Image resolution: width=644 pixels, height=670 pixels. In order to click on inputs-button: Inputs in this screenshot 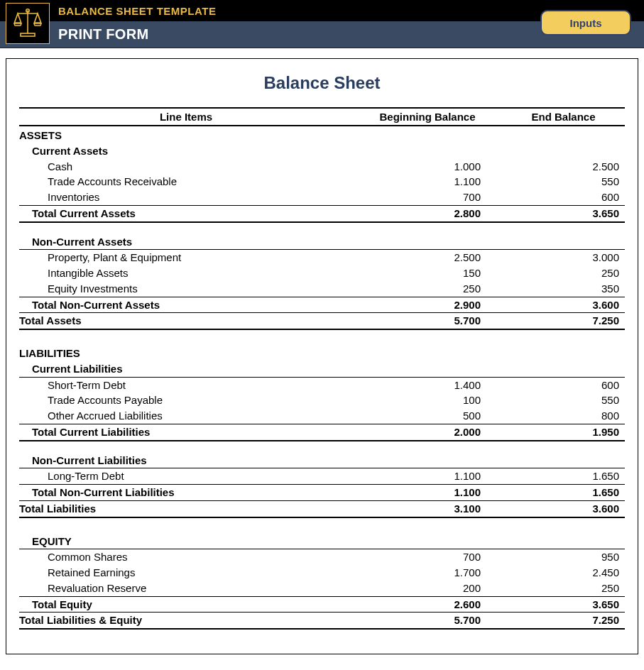, I will do `click(586, 23)`.